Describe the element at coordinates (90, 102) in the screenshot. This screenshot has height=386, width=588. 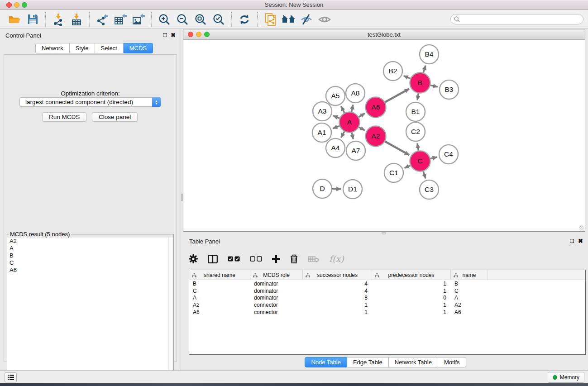
I see `optimization-criterion-select: largest connected component (directed) ▲…` at that location.